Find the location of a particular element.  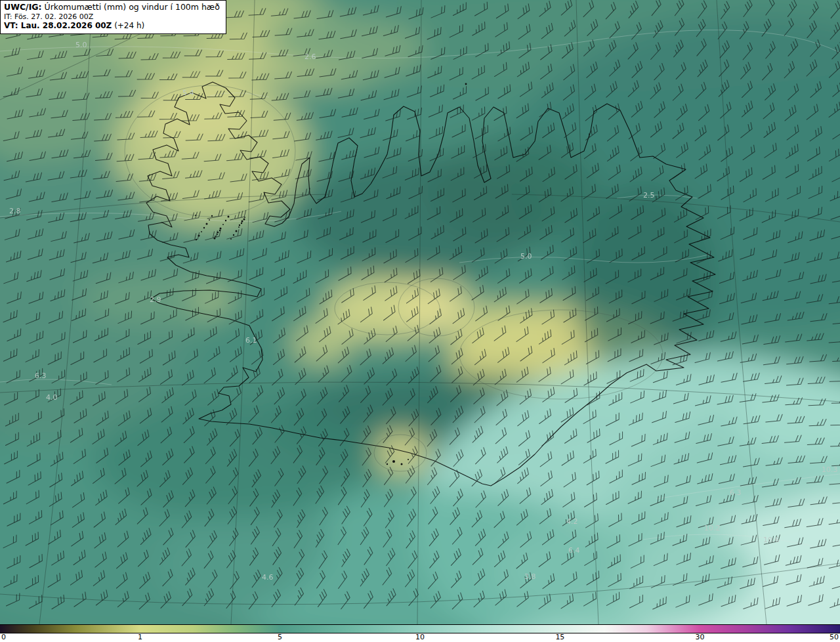

contour-label: 6.1 is located at coordinates (251, 340).